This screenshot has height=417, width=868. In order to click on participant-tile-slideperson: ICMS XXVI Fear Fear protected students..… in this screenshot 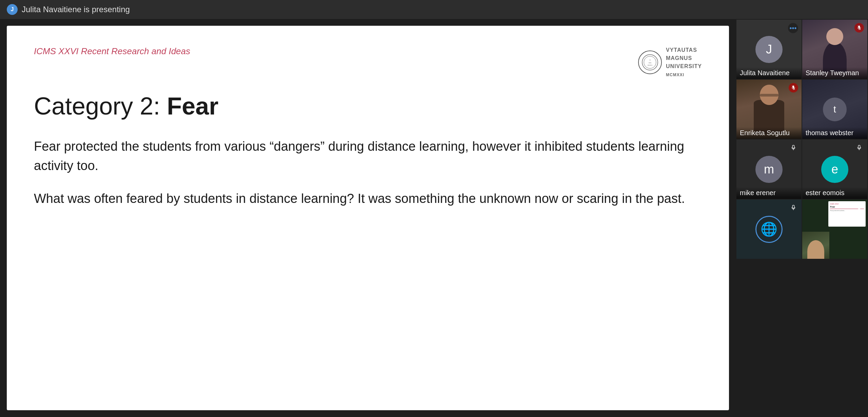, I will do `click(835, 229)`.